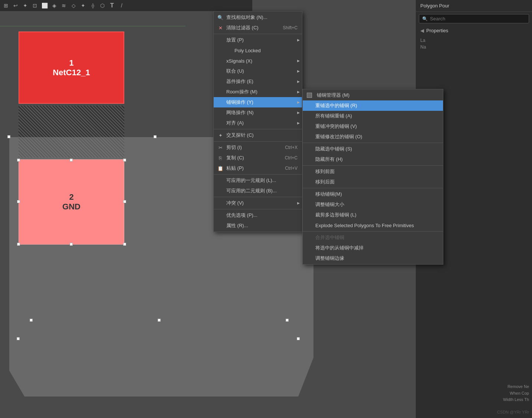 This screenshot has height=418, width=532. I want to click on toolbar-btn-8: ◇, so click(73, 6).